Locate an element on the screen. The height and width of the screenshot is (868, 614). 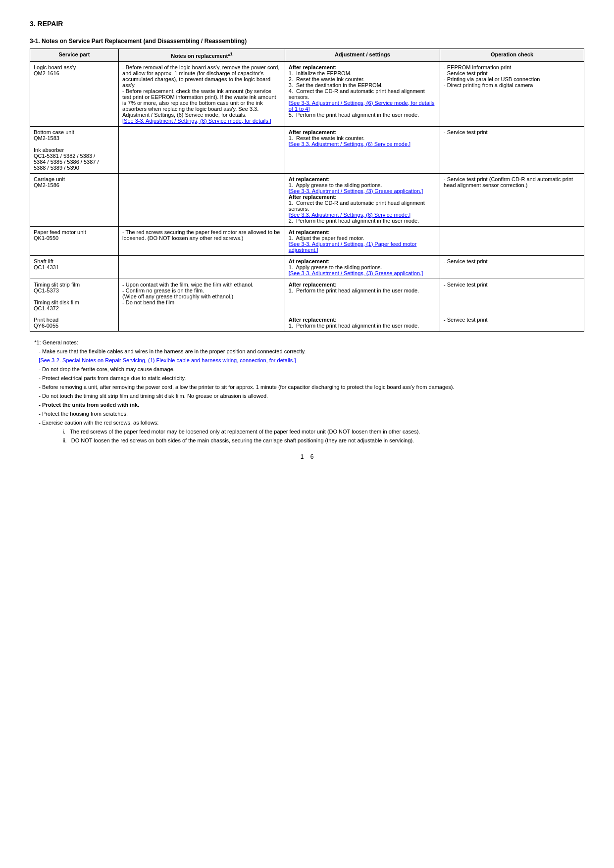
footnote-item-1: - Make sure that the flexible cables and… is located at coordinates (307, 351).